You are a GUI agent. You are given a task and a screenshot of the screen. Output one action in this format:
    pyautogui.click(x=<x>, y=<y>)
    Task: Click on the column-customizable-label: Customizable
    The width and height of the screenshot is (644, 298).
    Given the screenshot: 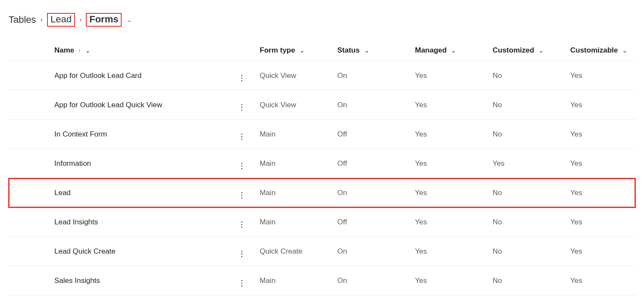 What is the action you would take?
    pyautogui.click(x=594, y=50)
    